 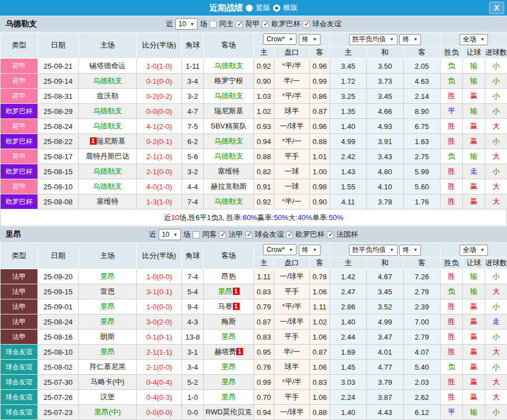 What do you see at coordinates (249, 8) in the screenshot?
I see `vertical-layout-radio` at bounding box center [249, 8].